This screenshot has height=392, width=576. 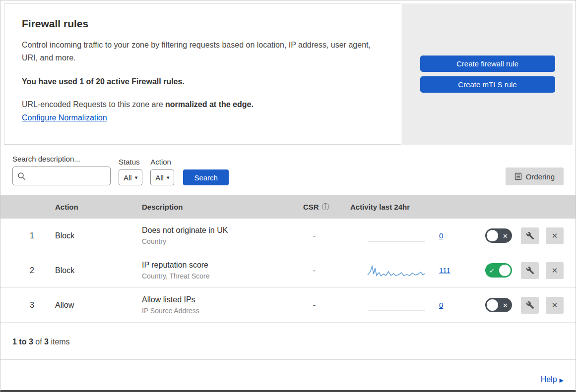 I want to click on table-row: 3 Allow Allow listed IPs IP Source Addre…, so click(x=288, y=305).